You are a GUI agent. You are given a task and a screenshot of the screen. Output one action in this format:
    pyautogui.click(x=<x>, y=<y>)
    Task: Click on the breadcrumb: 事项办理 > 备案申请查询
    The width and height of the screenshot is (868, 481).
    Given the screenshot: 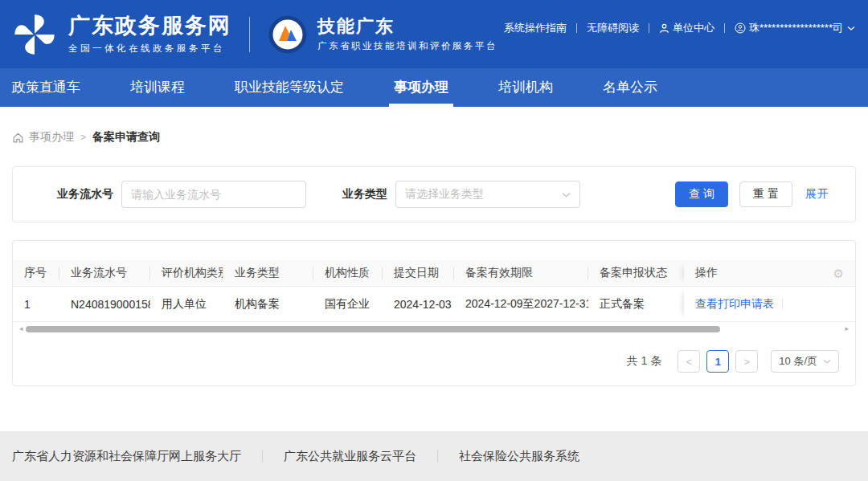 What is the action you would take?
    pyautogui.click(x=434, y=137)
    